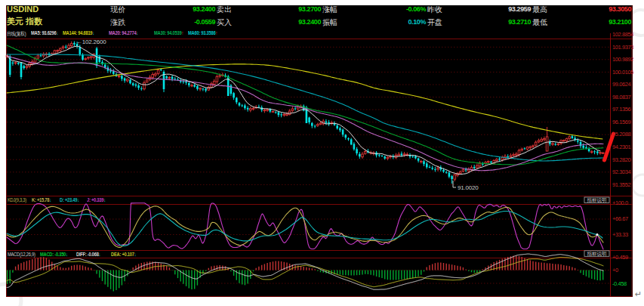  I want to click on svg-text: 101.9373, so click(623, 47).